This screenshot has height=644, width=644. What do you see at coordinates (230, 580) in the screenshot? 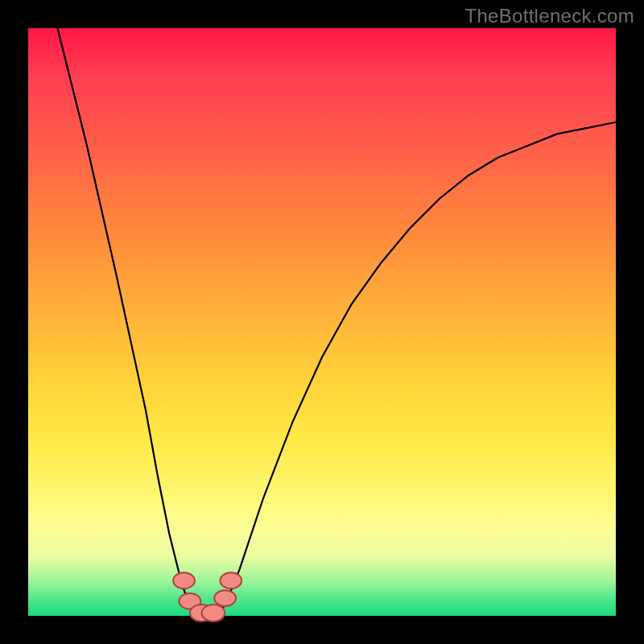
I see `right-top-bean` at bounding box center [230, 580].